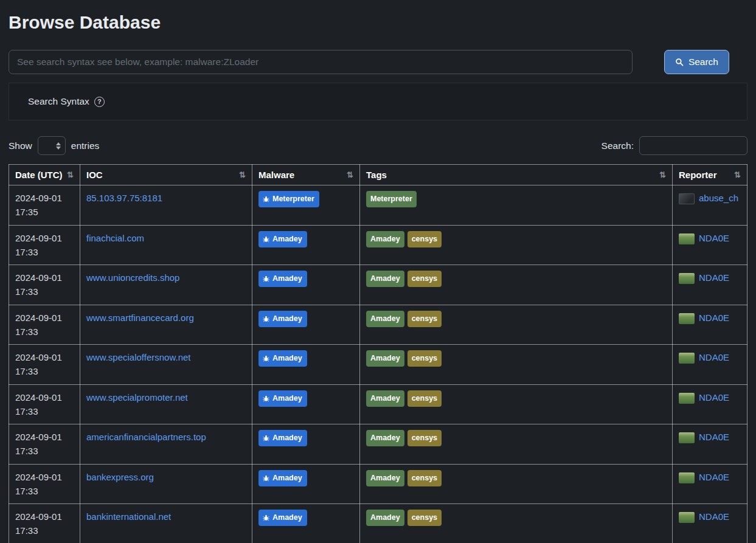 The width and height of the screenshot is (756, 543). Describe the element at coordinates (378, 404) in the screenshot. I see `table-row: 2024-09-01 17:33www.specialpromoter.netA…` at that location.